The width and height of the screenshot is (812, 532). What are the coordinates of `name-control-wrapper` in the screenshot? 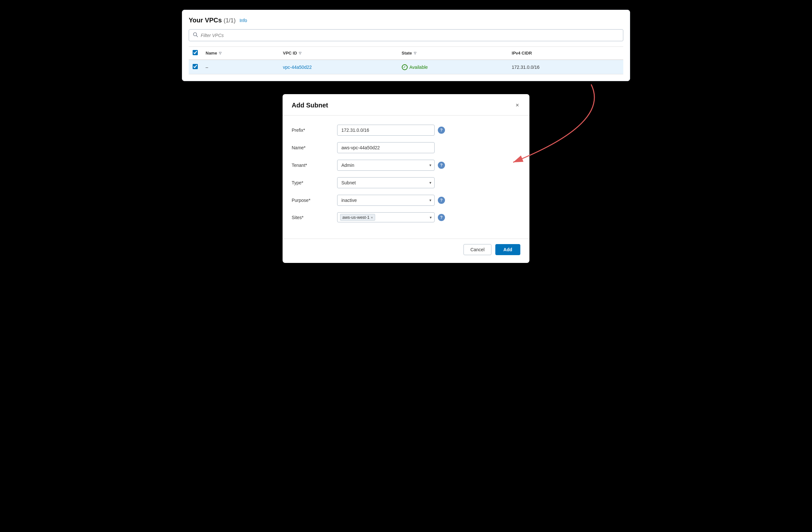 It's located at (429, 148).